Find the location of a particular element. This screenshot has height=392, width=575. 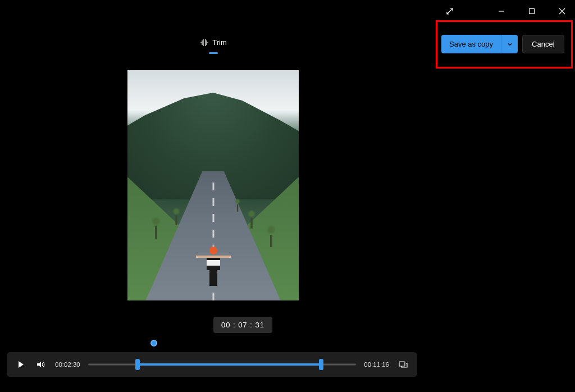

trim-handle-start is located at coordinates (138, 364).